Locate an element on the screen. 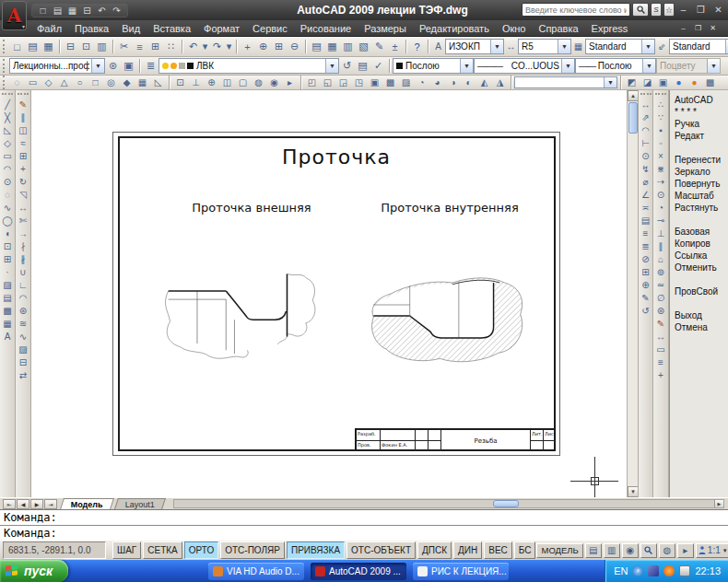 The height and width of the screenshot is (582, 728). pan-icon: ◍ is located at coordinates (667, 551).